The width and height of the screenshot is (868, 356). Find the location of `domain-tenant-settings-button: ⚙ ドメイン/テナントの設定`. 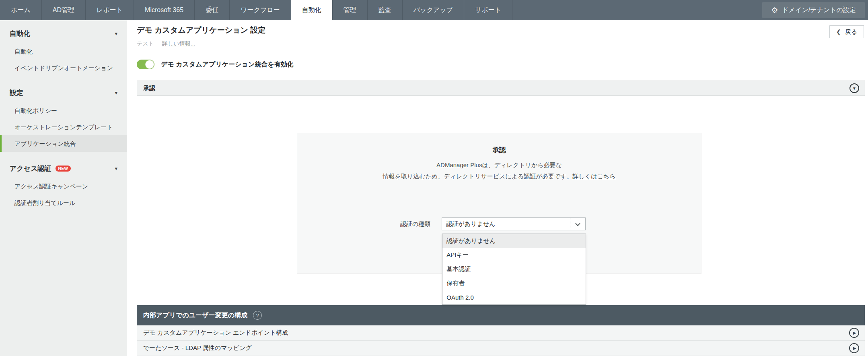

domain-tenant-settings-button: ⚙ ドメイン/テナントの設定 is located at coordinates (813, 10).